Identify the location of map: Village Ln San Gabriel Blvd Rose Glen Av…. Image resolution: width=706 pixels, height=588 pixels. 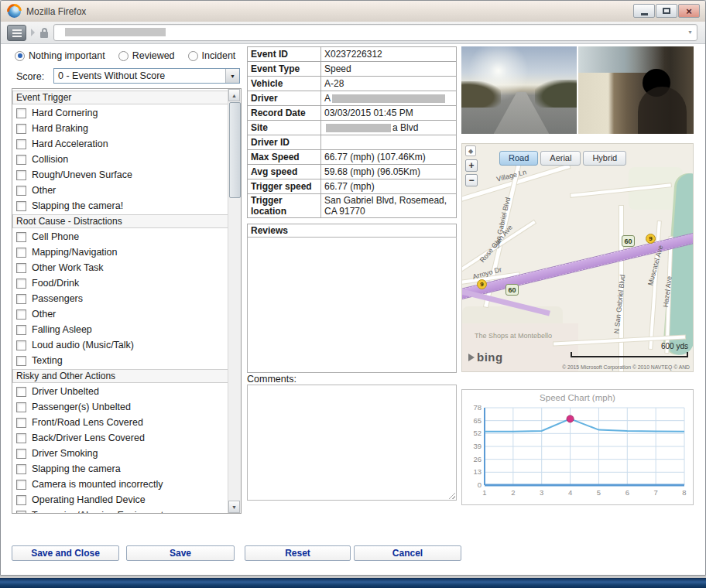
(577, 258).